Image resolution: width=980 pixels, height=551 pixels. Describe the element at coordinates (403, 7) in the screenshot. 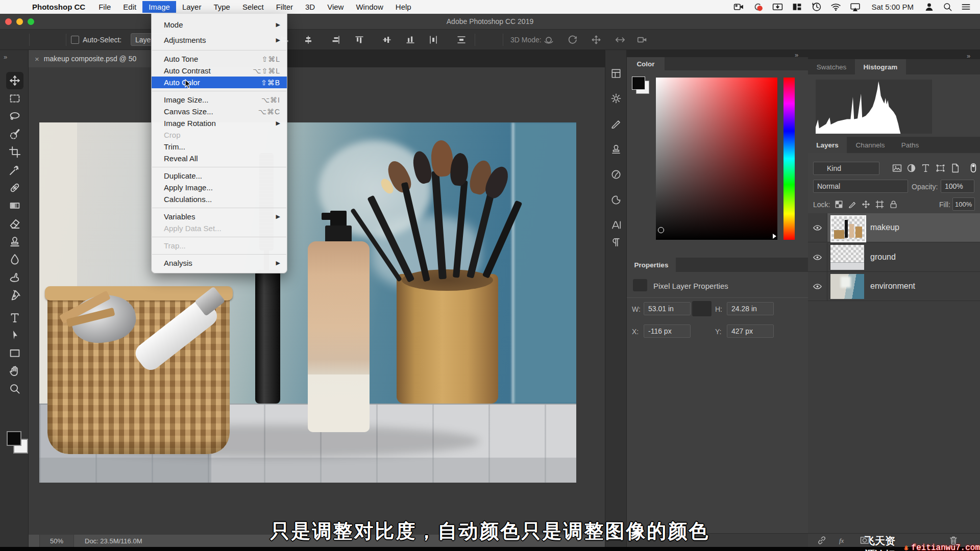

I see `menu-help: Help` at that location.